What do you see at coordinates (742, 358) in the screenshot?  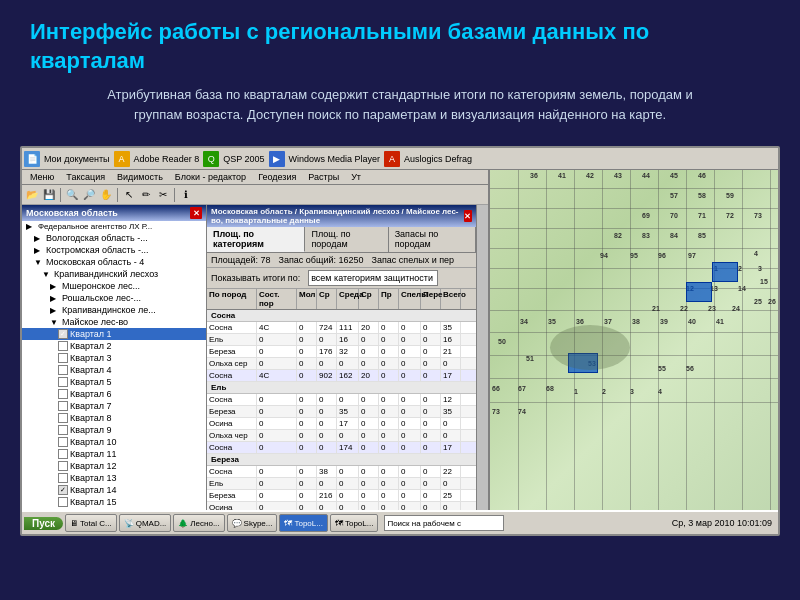 I see `grid-v9` at bounding box center [742, 358].